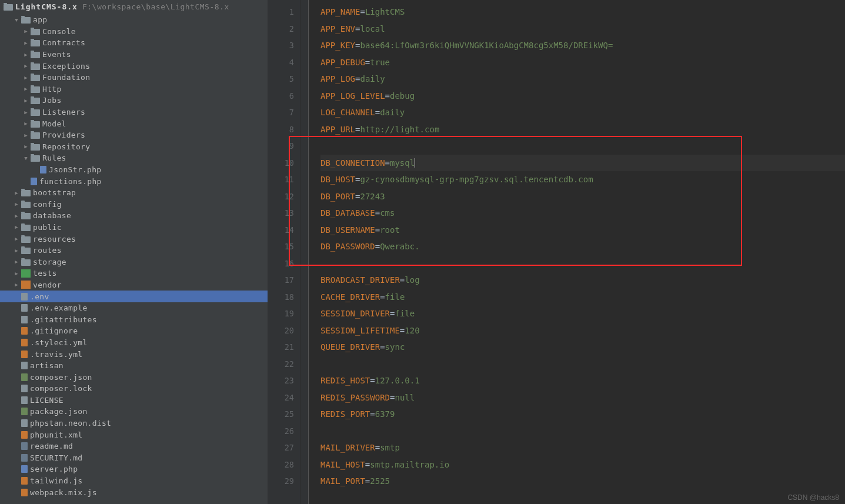 Image resolution: width=845 pixels, height=504 pixels. What do you see at coordinates (134, 435) in the screenshot?
I see `tree-item: phpunit.xml` at bounding box center [134, 435].